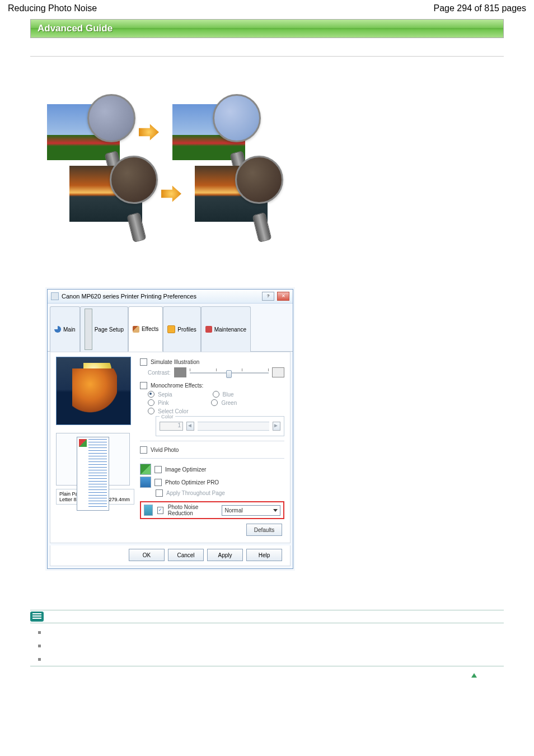 Image resolution: width=534 pixels, height=756 pixels. I want to click on select-color-radio, so click(151, 411).